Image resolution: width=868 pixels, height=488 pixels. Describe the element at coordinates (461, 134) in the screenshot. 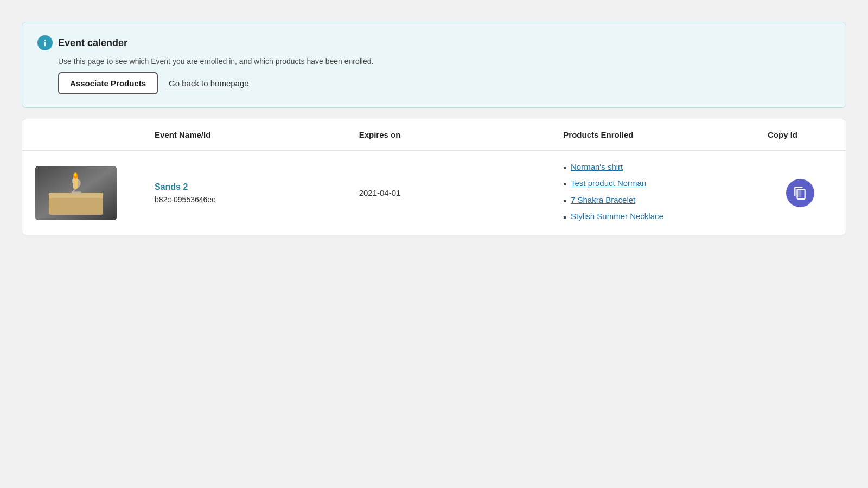

I see `col-expires-on: Expires on` at that location.